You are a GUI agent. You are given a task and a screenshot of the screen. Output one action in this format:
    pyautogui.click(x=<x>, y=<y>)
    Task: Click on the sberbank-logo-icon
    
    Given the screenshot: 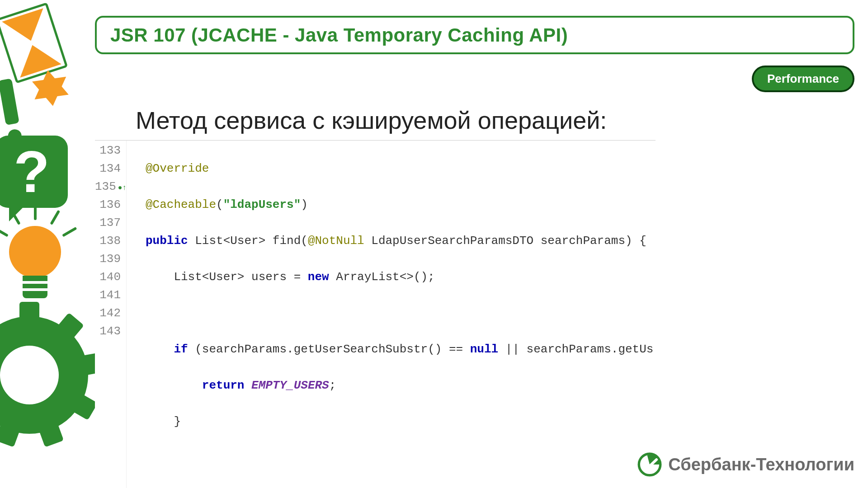 What is the action you would take?
    pyautogui.click(x=650, y=465)
    